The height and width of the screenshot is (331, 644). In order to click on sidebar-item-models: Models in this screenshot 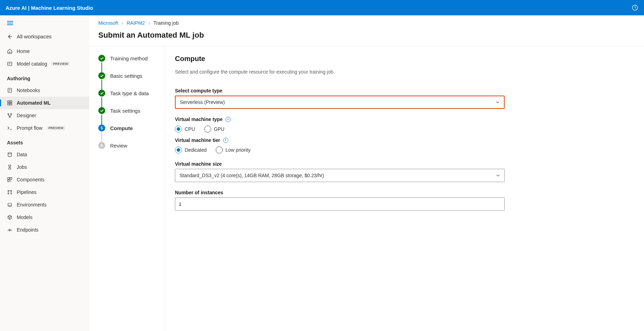, I will do `click(45, 217)`.